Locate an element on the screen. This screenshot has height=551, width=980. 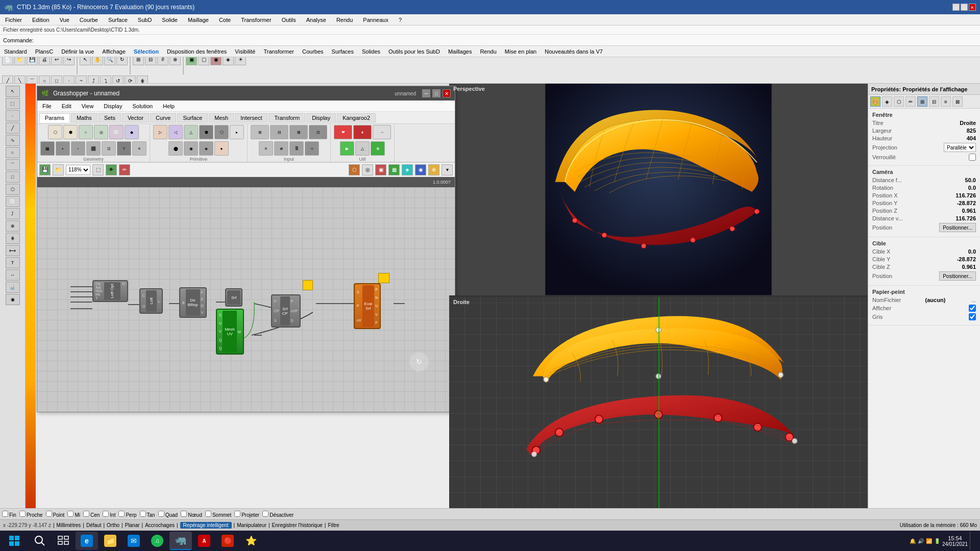
tb-tab-surfaces: Surfaces is located at coordinates (343, 52).